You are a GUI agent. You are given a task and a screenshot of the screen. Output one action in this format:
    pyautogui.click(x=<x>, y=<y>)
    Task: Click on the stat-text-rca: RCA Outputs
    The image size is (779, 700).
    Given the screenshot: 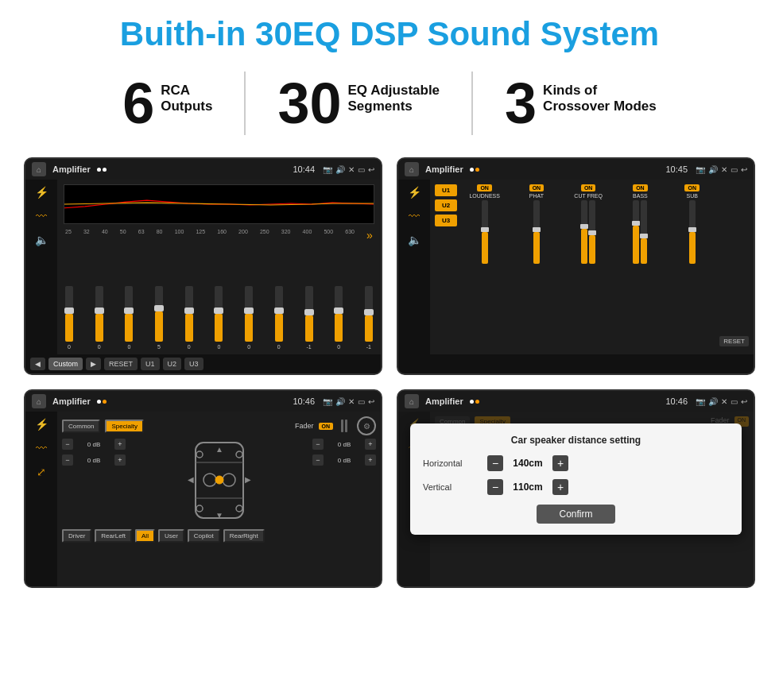 What is the action you would take?
    pyautogui.click(x=186, y=95)
    